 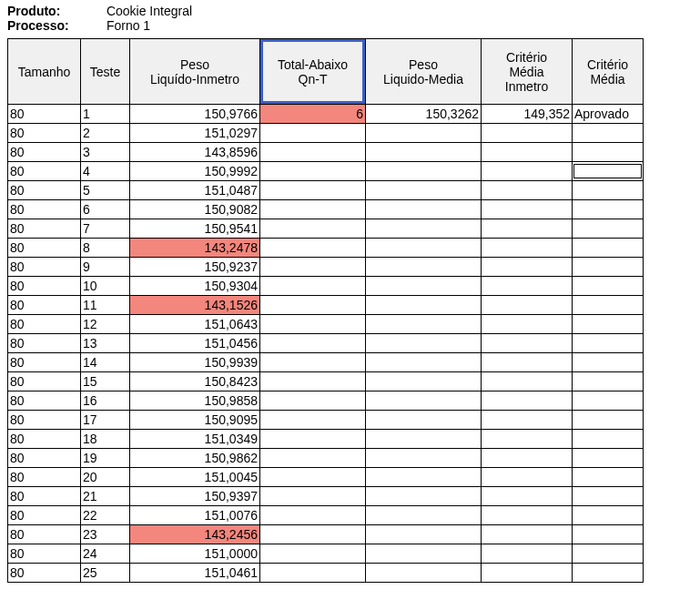 I want to click on header-crit-media-inmetro: CritérioMédiaInmetro, so click(x=527, y=72).